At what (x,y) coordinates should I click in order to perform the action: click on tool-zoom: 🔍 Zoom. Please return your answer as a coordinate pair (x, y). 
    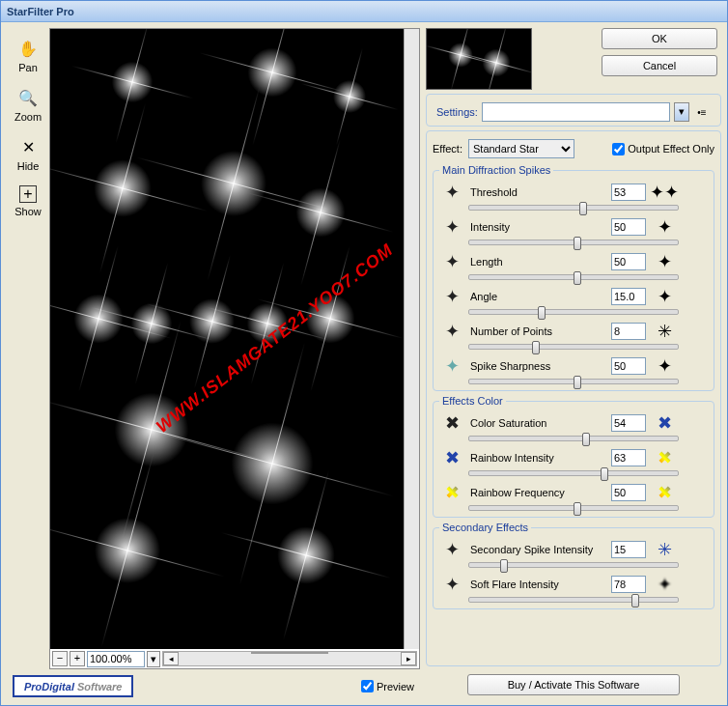
    Looking at the image, I should click on (28, 104).